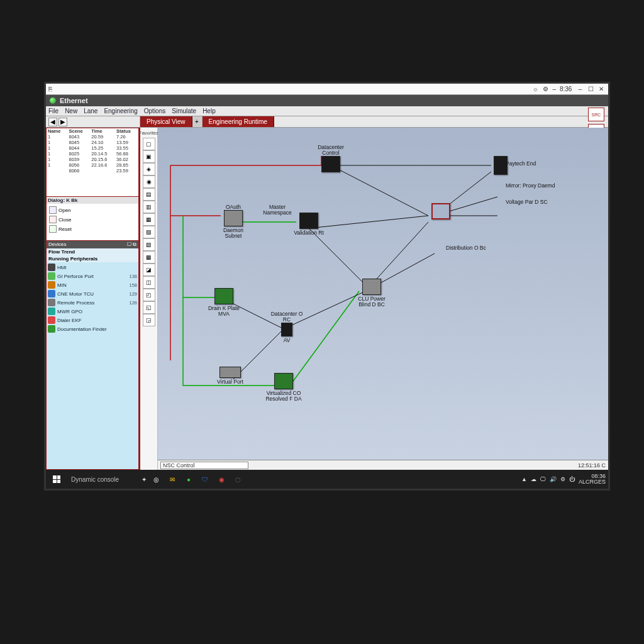  Describe the element at coordinates (205, 479) in the screenshot. I see `taskbar-app-icon: 🛡` at that location.